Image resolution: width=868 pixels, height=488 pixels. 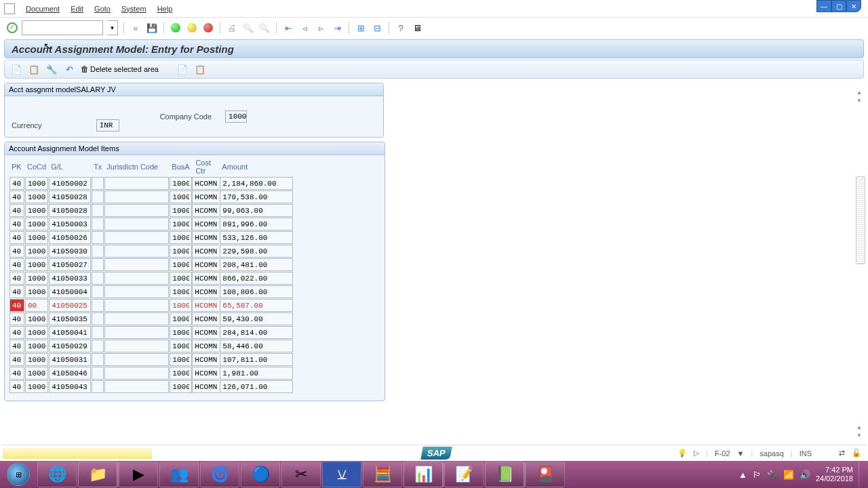 I want to click on expand-icon: ▷, so click(x=696, y=453).